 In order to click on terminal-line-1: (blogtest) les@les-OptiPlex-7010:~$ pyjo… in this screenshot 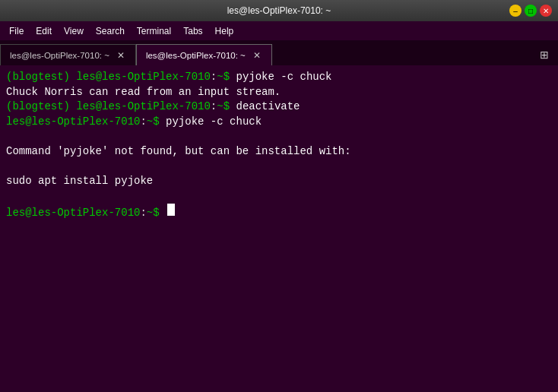, I will do `click(279, 77)`.